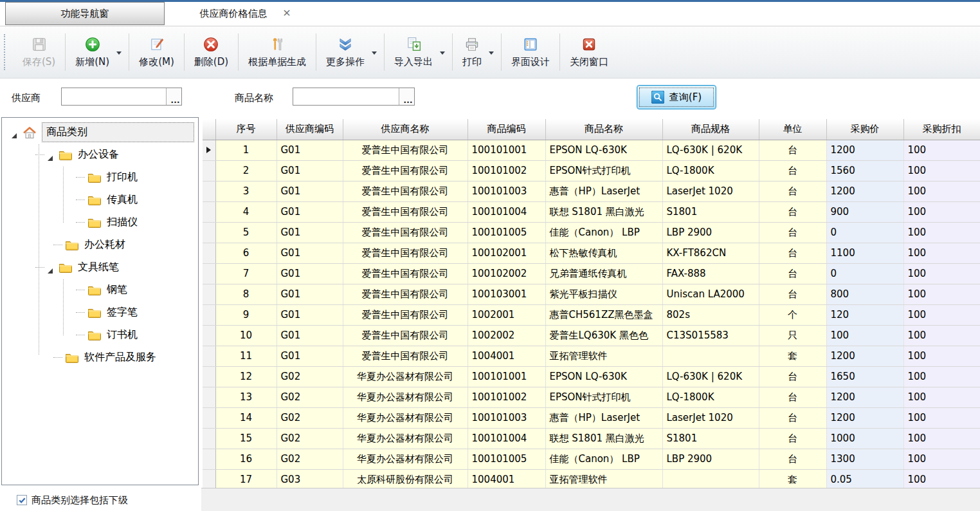  I want to click on table-row: 8G01爱普生中国有限公司100103001紫光平板扫描仪Uniscan LA2…, so click(592, 294).